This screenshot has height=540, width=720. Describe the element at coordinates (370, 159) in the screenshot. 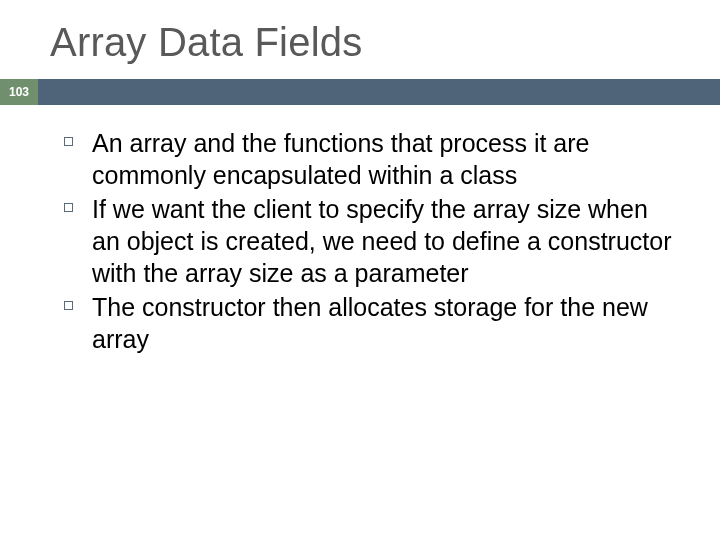

I see `list-item: An array and the functions that process …` at that location.